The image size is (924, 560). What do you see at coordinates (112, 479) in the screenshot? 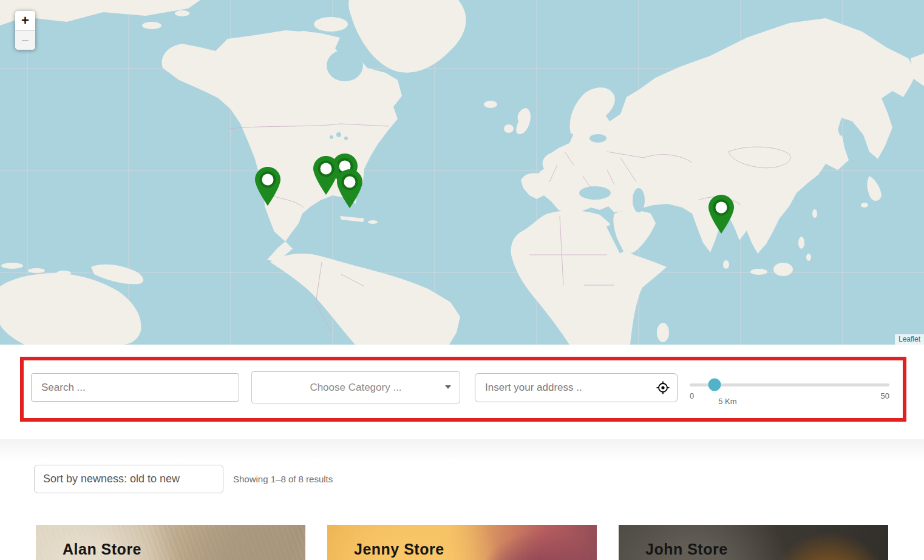
I see `sort-select-label: Sort by newness: old to new` at bounding box center [112, 479].